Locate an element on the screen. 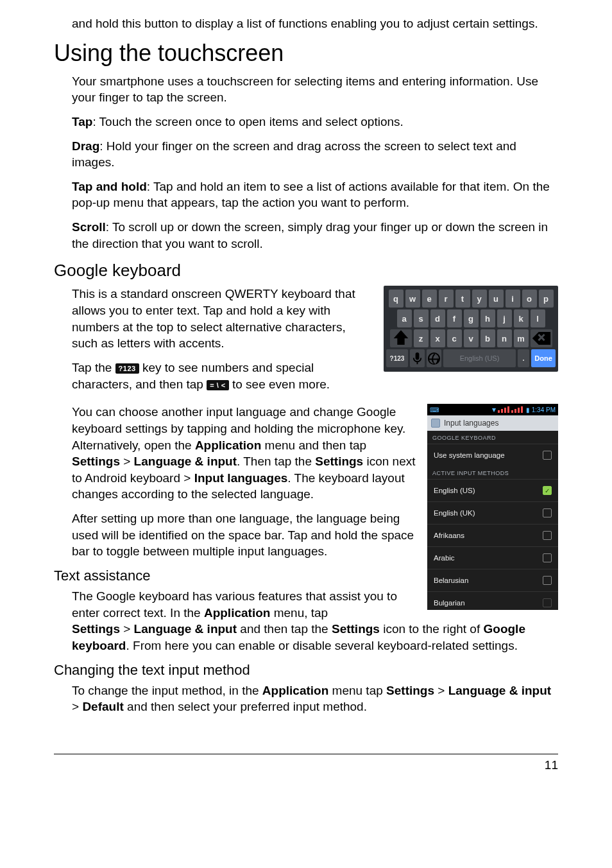  ci-p1-app: Application is located at coordinates (295, 691).